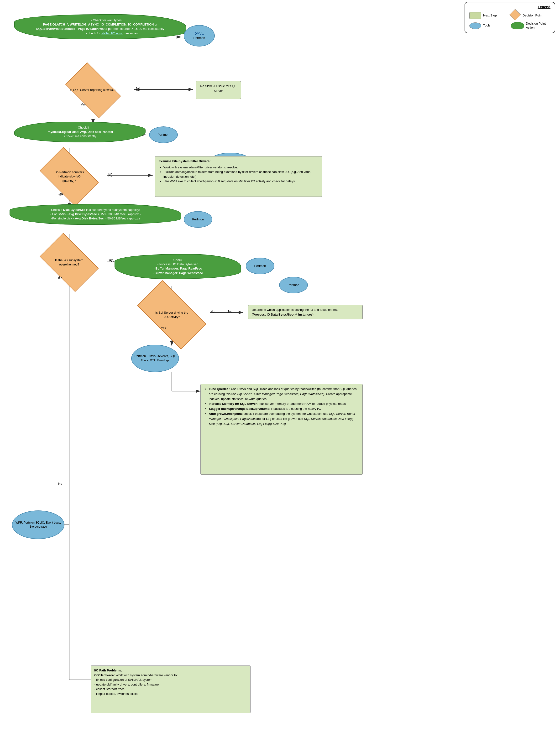  What do you see at coordinates (489, 26) in the screenshot?
I see `legend-item-tools: Tools` at bounding box center [489, 26].